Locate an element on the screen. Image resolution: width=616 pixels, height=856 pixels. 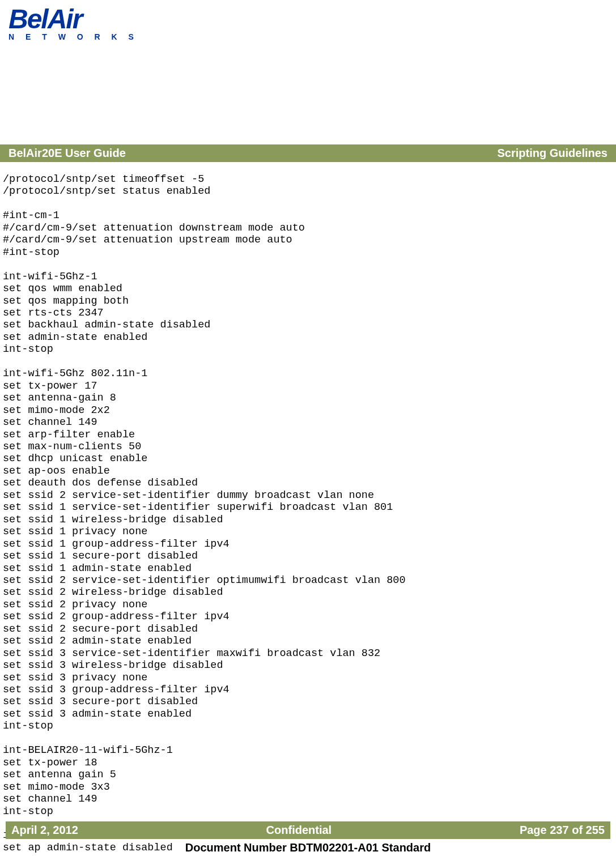
title-bar: BelAir20E User Guide Scripting Guideline… is located at coordinates (308, 153).